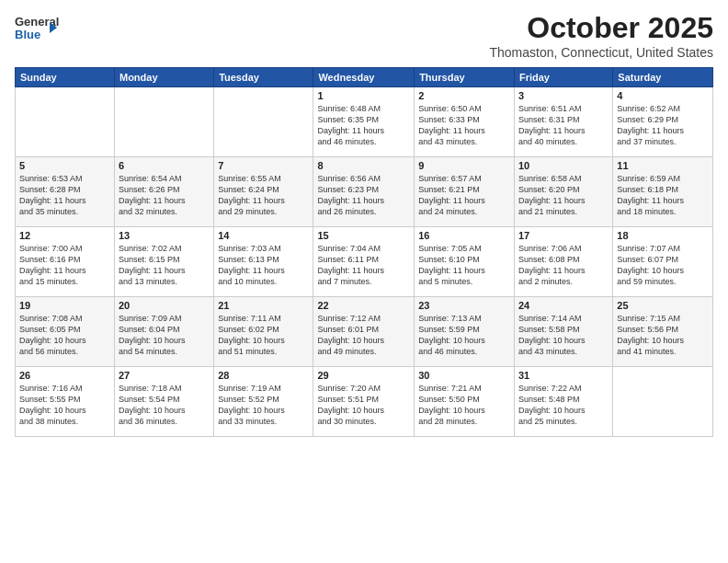  I want to click on cell-content: Sunrise: 7:18 AM Sunset: 5:54 PM Dayligh…, so click(164, 405).